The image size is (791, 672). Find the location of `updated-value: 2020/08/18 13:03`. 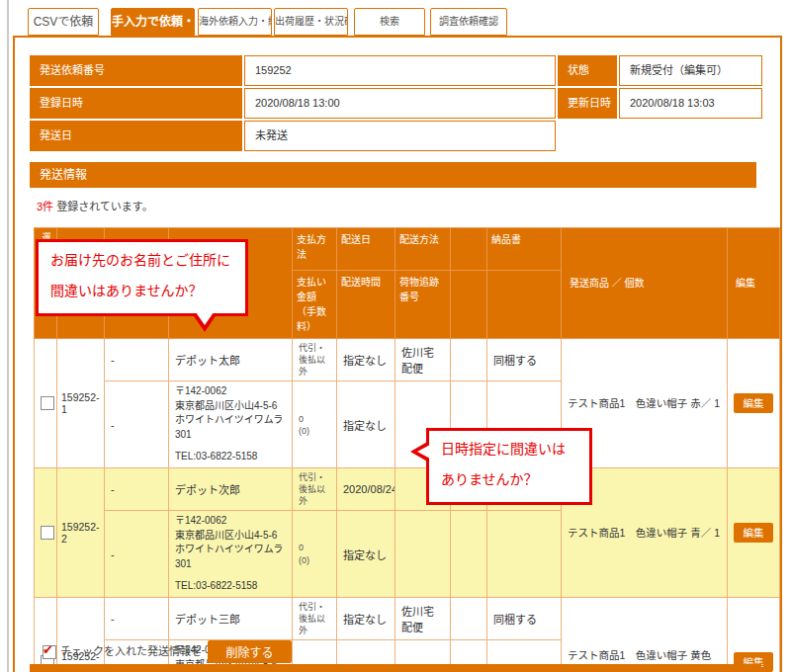

updated-value: 2020/08/18 13:03 is located at coordinates (690, 103).